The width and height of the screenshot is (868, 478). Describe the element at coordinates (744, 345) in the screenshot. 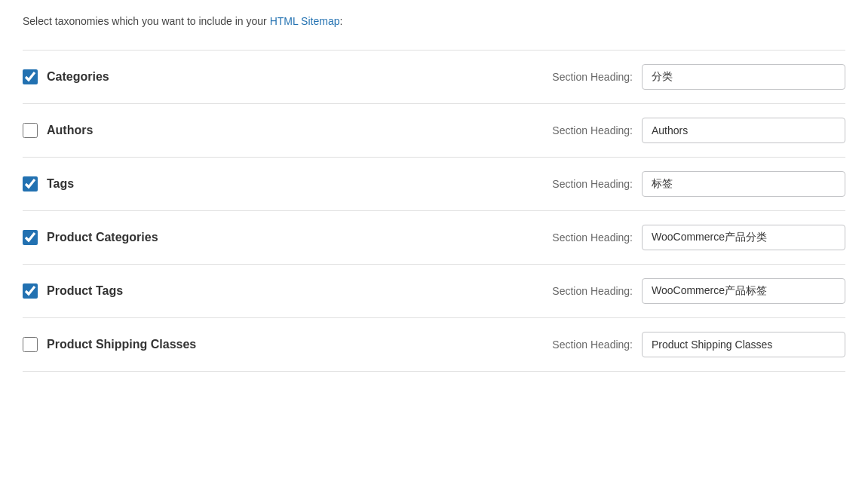

I see `section-heading-input-product-shipping-classes` at that location.